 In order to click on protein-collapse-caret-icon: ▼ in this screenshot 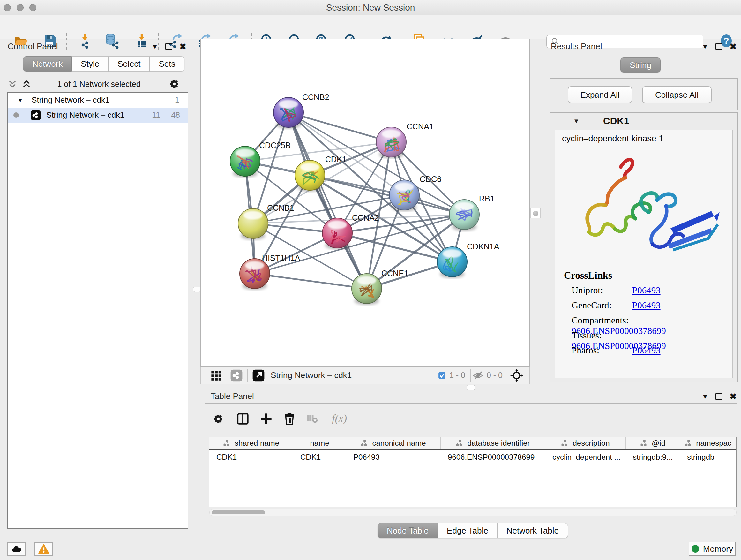, I will do `click(576, 121)`.